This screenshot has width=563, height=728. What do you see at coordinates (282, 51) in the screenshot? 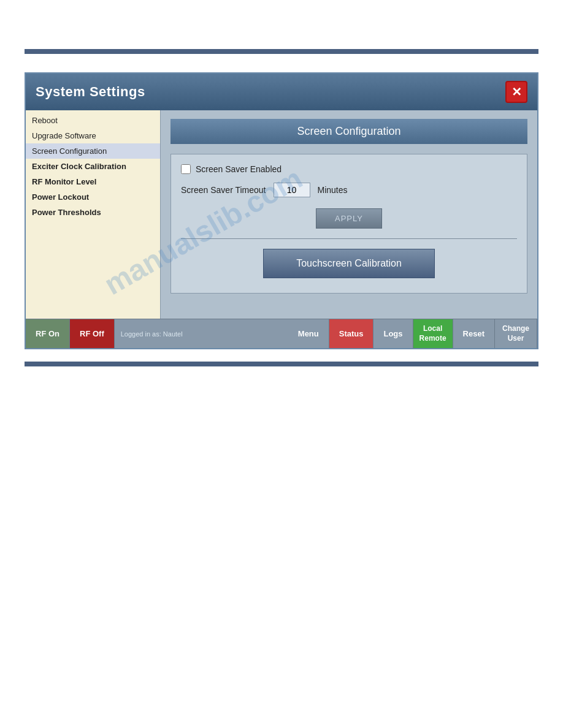
I see `top-bar` at bounding box center [282, 51].